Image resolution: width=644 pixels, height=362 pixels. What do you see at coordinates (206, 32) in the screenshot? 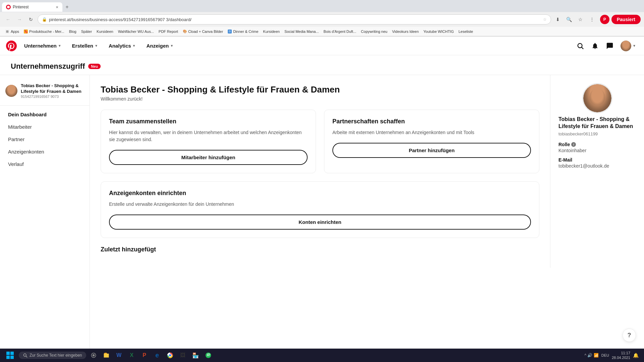
I see `bookmark-label: Cload + Canva Bilder` at bounding box center [206, 32].